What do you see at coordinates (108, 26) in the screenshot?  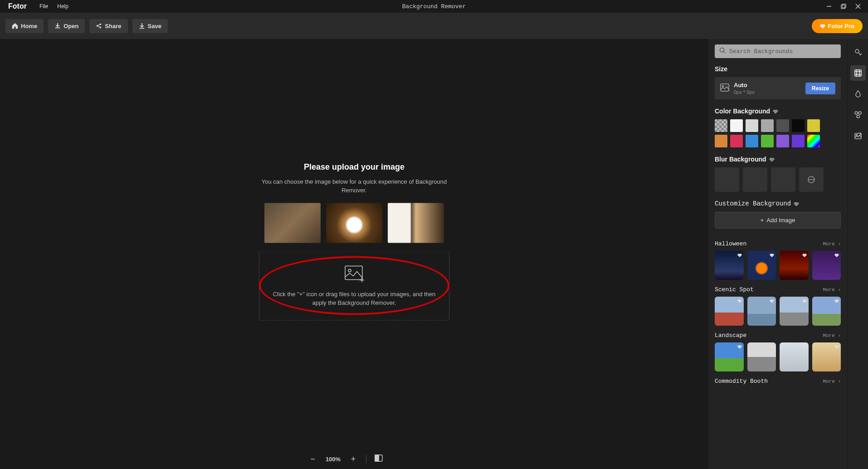 I see `share-button: Share` at bounding box center [108, 26].